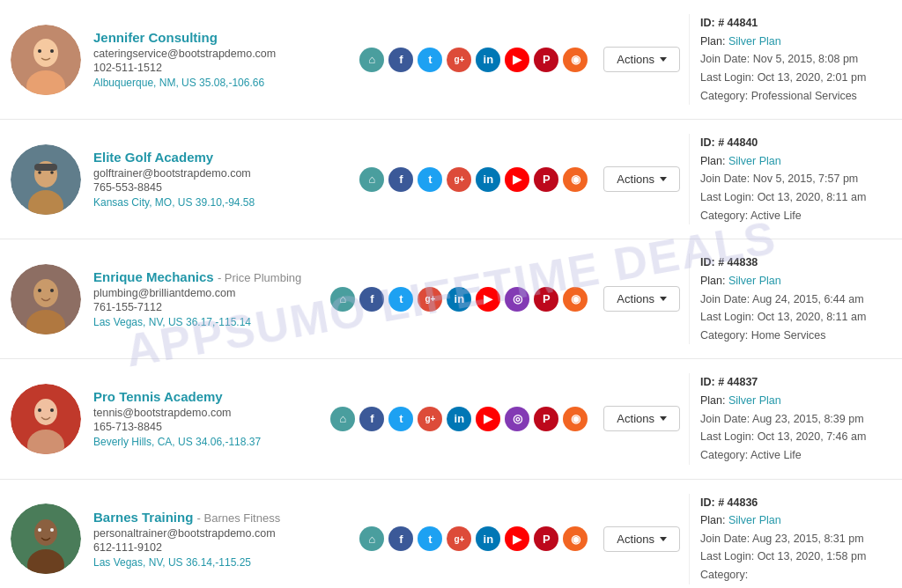  Describe the element at coordinates (204, 276) in the screenshot. I see `business-name: Enrique Mechanics - Price Plumbing` at that location.